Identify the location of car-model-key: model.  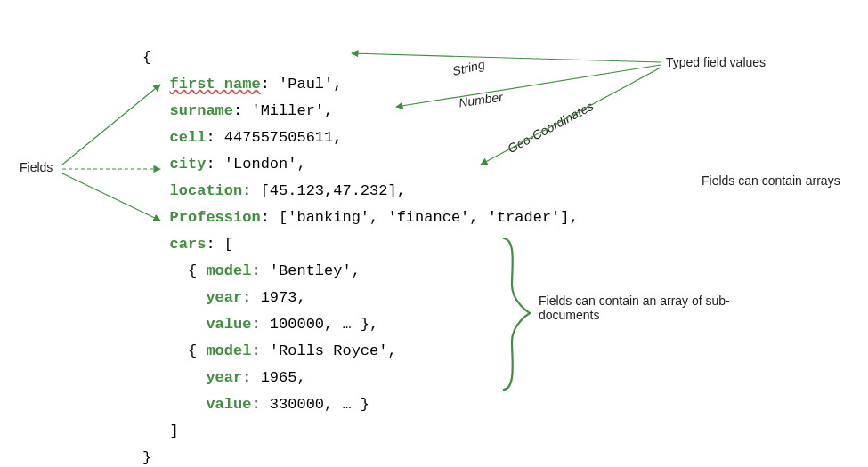
(228, 270).